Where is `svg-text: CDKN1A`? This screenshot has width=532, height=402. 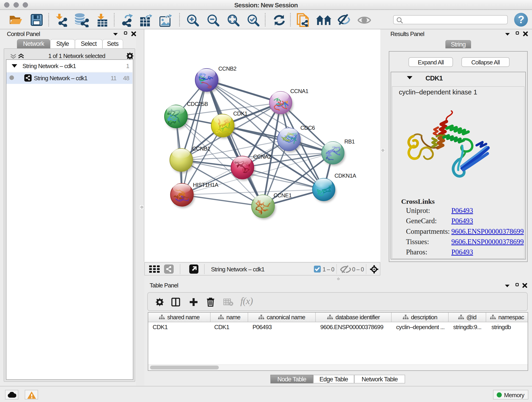
svg-text: CDKN1A is located at coordinates (345, 176).